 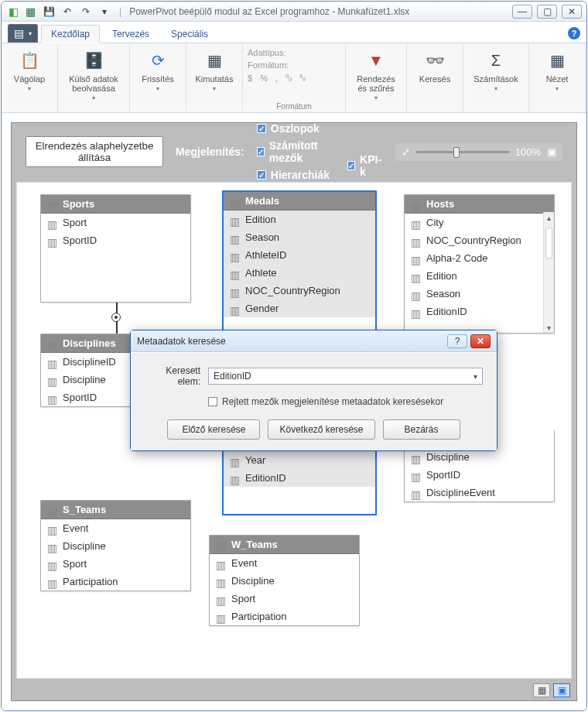 I want to click on percent-button: %, so click(x=264, y=78).